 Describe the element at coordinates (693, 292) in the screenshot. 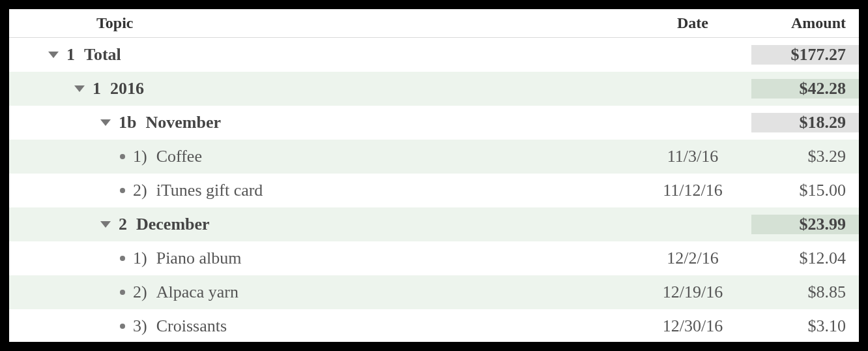

I see `date-cell: 12/19/16` at that location.